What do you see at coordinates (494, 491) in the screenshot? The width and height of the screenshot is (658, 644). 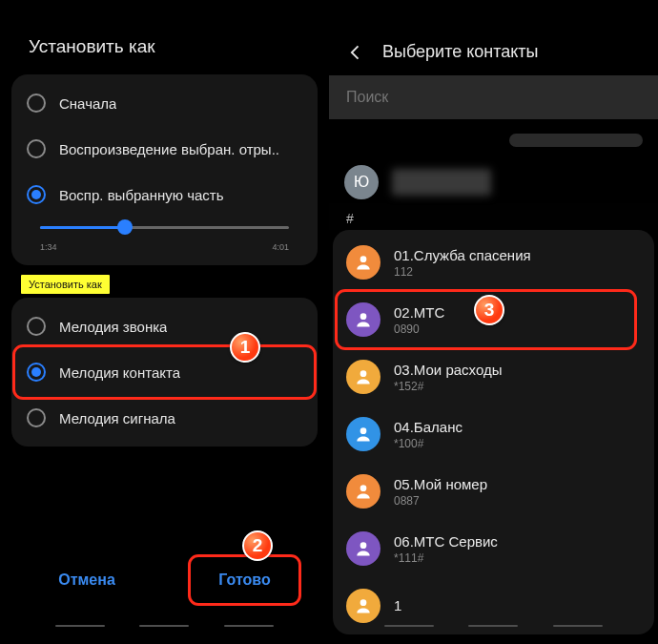 I see `contact-row: 05.Мой номер0887` at bounding box center [494, 491].